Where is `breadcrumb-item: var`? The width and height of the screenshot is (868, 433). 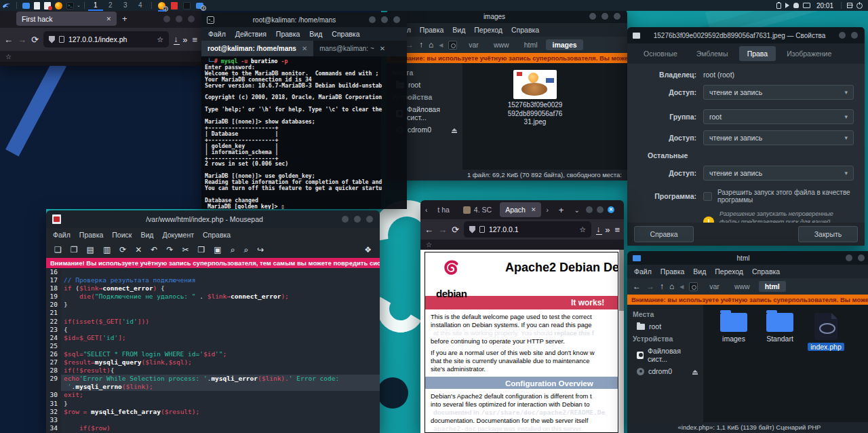 breadcrumb-item: var is located at coordinates (473, 45).